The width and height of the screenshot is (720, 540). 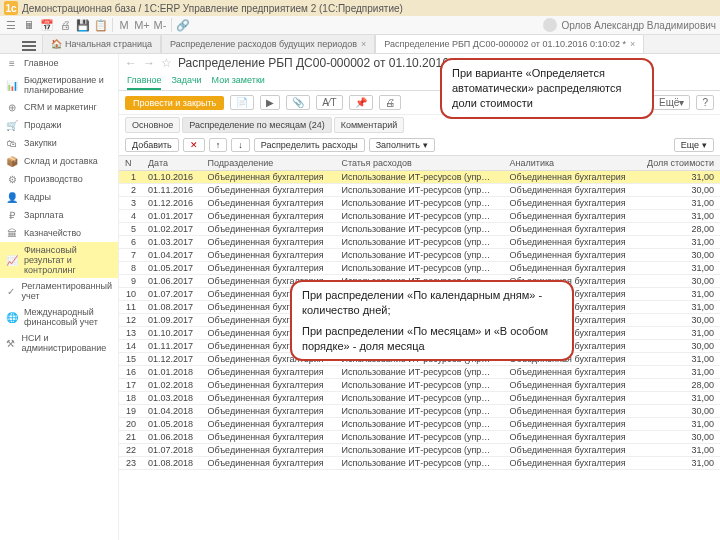 I want to click on sidebar-item: 🌐Международный финансовый учет, so click(x=59, y=317).